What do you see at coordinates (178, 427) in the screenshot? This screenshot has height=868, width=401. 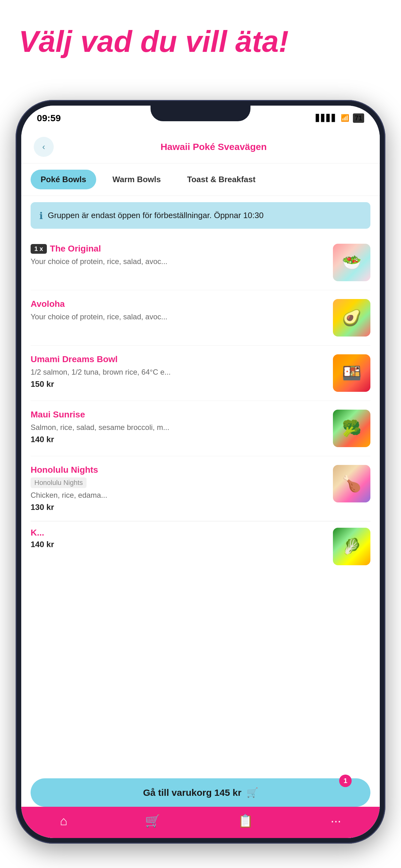 I see `menu-item-desc: Salmon, rice, salad, sesame broccoli, m.…` at bounding box center [178, 427].